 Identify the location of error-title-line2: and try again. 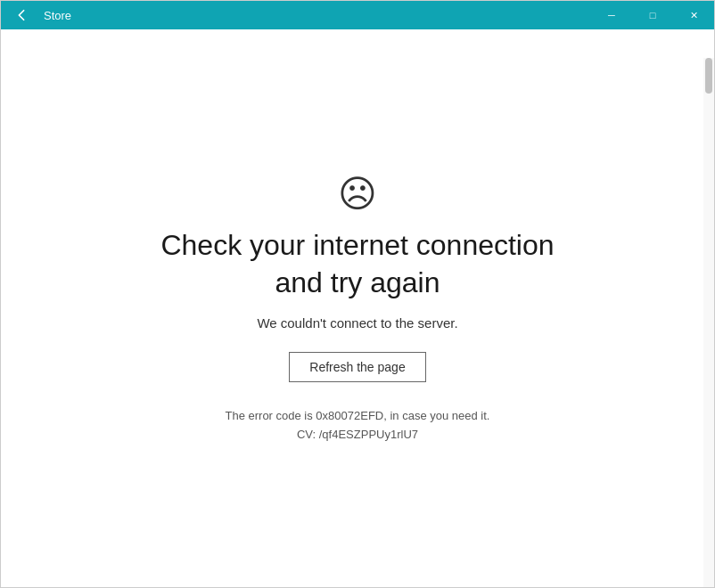
(357, 282).